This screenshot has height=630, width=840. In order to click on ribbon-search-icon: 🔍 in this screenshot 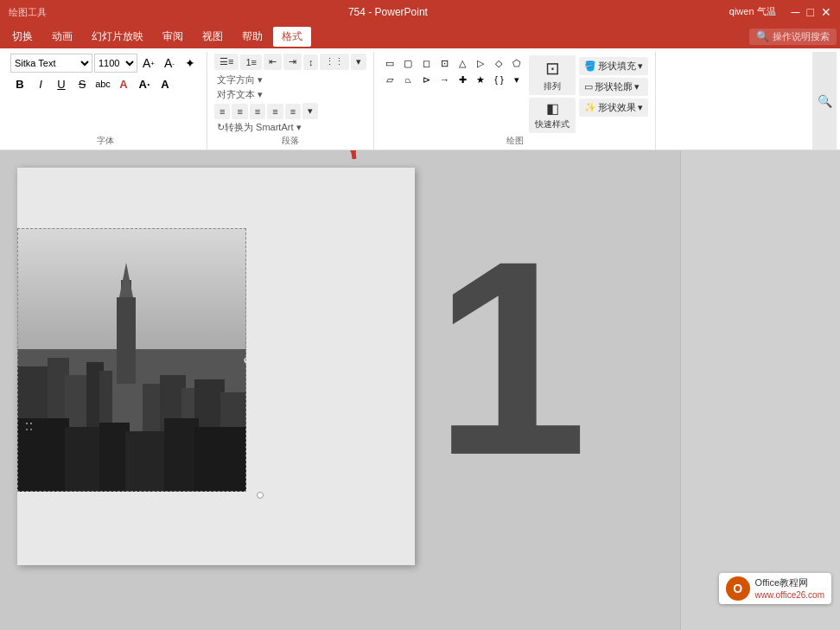, I will do `click(824, 101)`.